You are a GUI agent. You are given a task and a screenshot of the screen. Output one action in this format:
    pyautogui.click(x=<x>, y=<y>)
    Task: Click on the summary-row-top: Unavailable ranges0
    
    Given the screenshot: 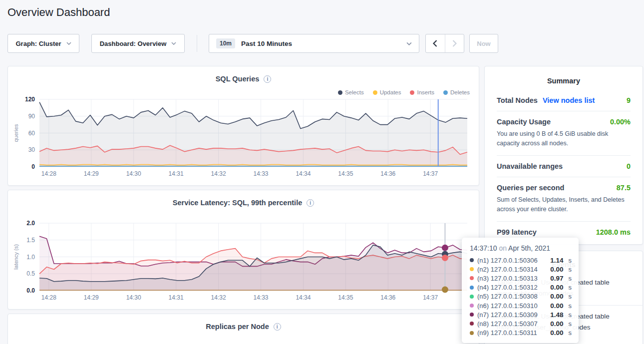 What is the action you would take?
    pyautogui.click(x=564, y=166)
    